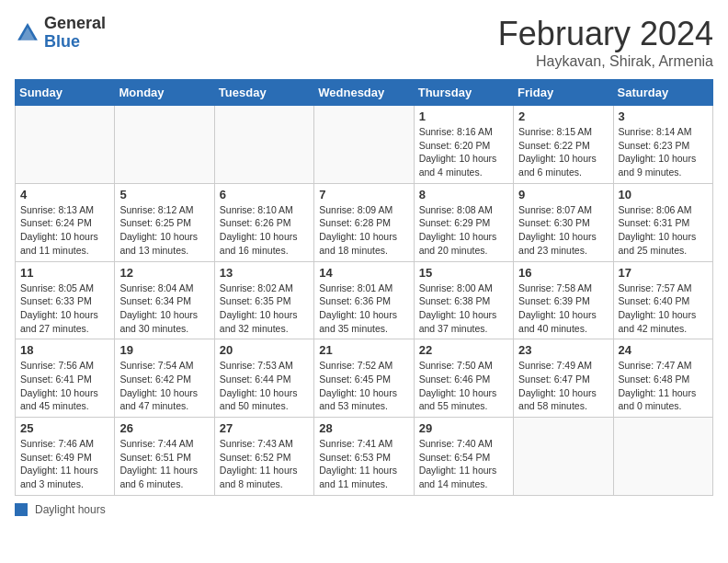 The image size is (728, 563). What do you see at coordinates (364, 510) in the screenshot?
I see `legend: Daylight hours` at bounding box center [364, 510].